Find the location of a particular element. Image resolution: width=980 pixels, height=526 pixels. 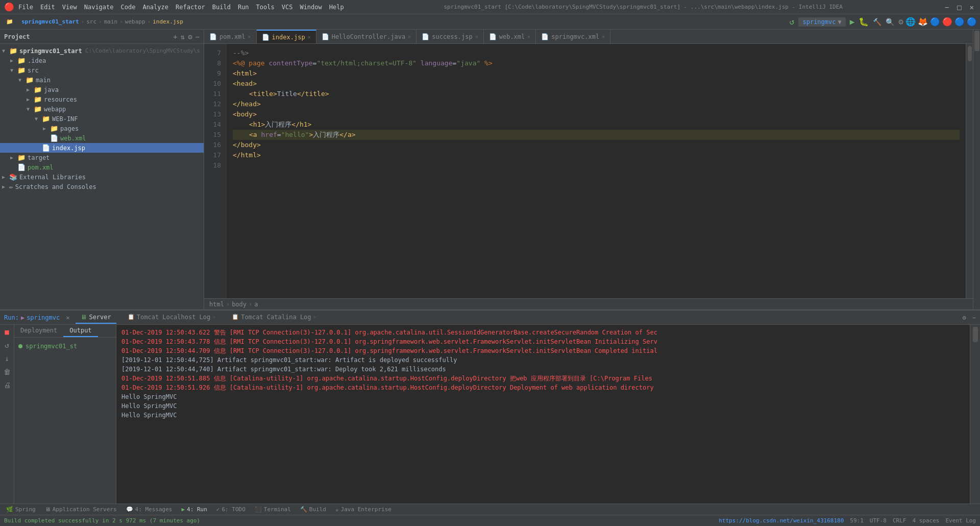

panel-close-button: − is located at coordinates (974, 318).